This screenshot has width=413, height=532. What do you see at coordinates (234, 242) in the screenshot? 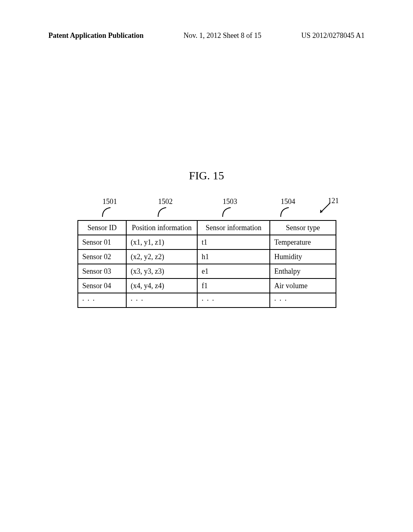
I see `cell-sensor-info: t1` at bounding box center [234, 242].